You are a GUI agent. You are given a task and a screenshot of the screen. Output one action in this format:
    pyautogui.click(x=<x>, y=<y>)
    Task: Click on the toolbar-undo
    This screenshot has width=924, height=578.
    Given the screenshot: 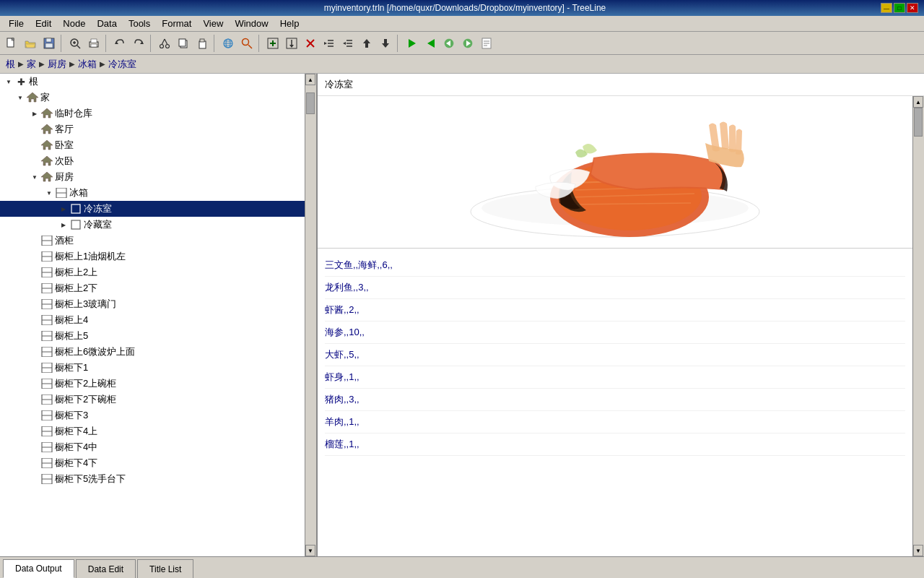 What is the action you would take?
    pyautogui.click(x=120, y=43)
    